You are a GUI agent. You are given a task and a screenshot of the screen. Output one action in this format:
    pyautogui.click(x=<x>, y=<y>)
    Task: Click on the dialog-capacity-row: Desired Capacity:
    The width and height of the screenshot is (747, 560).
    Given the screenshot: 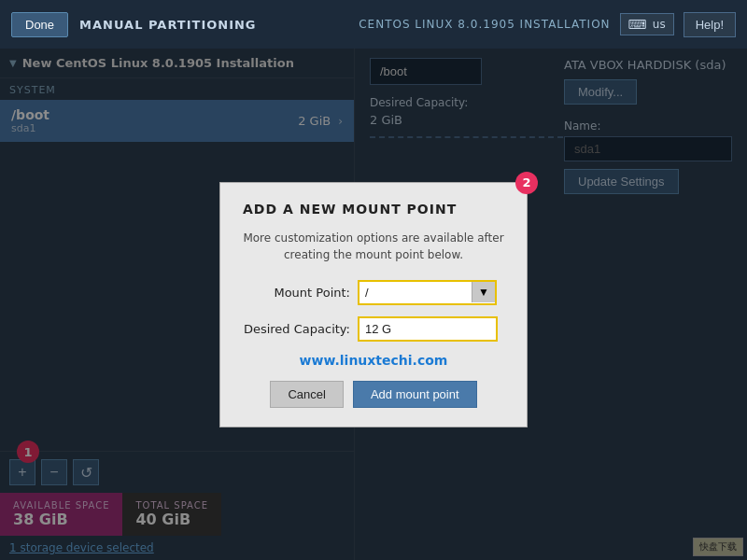 What is the action you would take?
    pyautogui.click(x=374, y=329)
    